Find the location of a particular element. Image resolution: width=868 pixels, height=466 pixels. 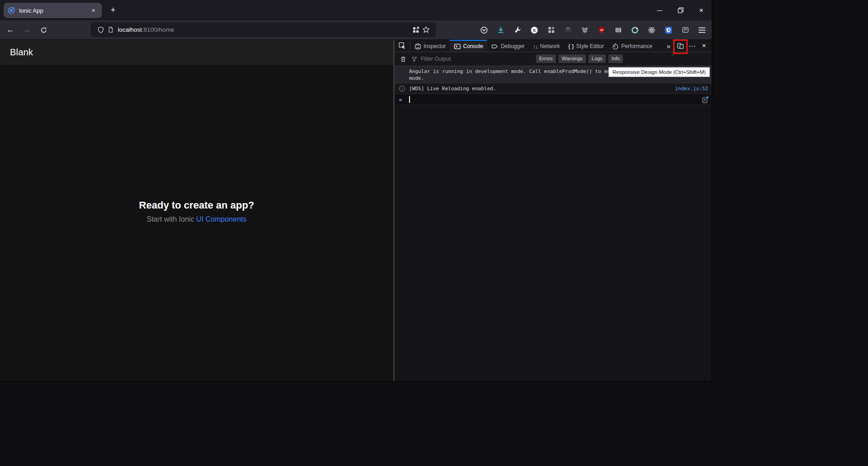

window-controls: — ✕ is located at coordinates (680, 10).